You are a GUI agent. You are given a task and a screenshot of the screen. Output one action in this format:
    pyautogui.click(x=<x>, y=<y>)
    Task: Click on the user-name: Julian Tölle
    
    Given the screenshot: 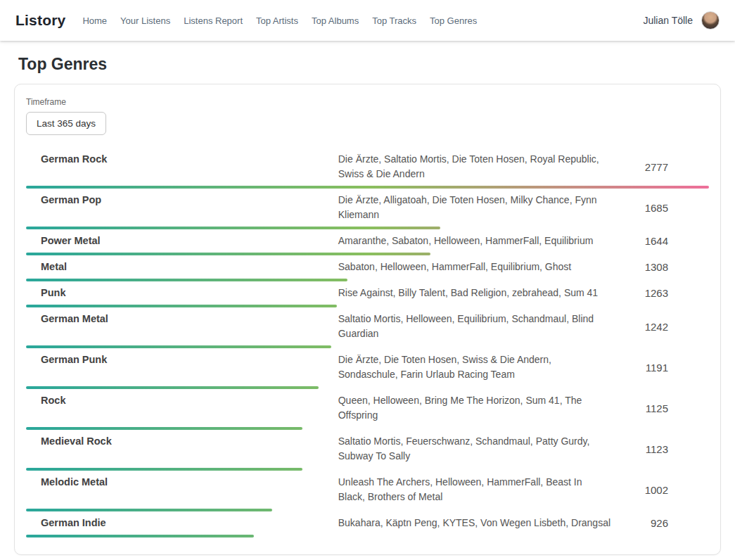 What is the action you would take?
    pyautogui.click(x=668, y=20)
    